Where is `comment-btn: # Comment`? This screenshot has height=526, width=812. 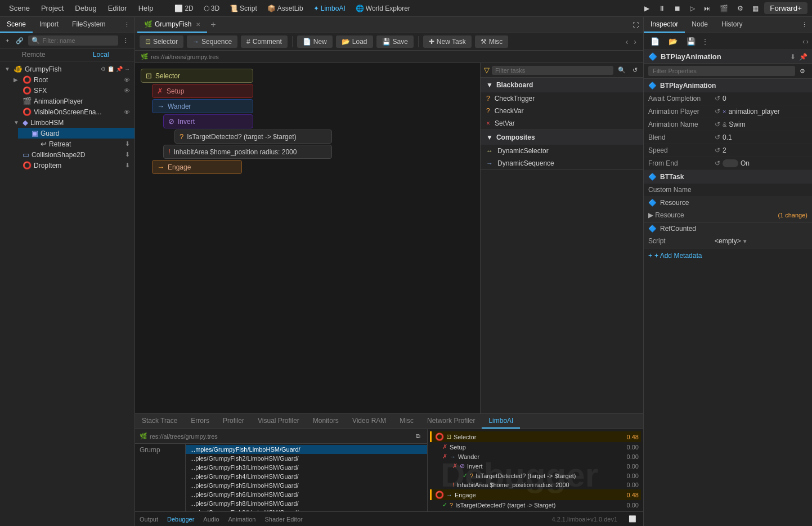 comment-btn: # Comment is located at coordinates (264, 42).